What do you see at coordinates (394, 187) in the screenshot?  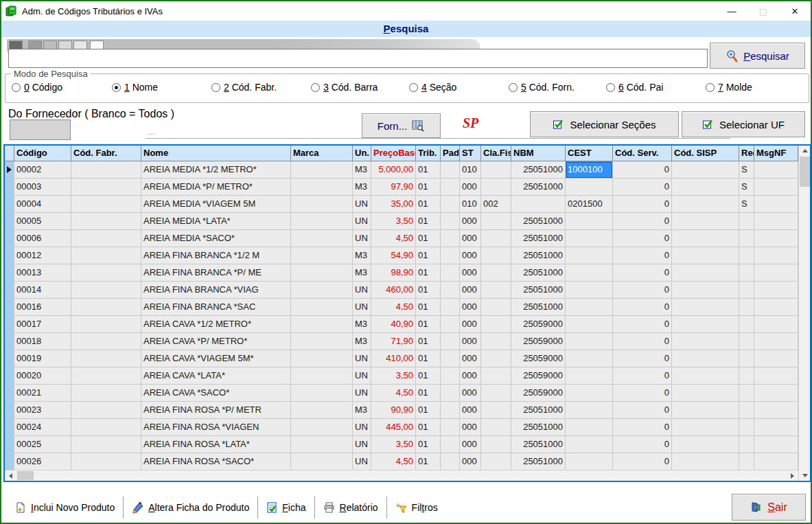 I see `grid-cell: 97,90` at bounding box center [394, 187].